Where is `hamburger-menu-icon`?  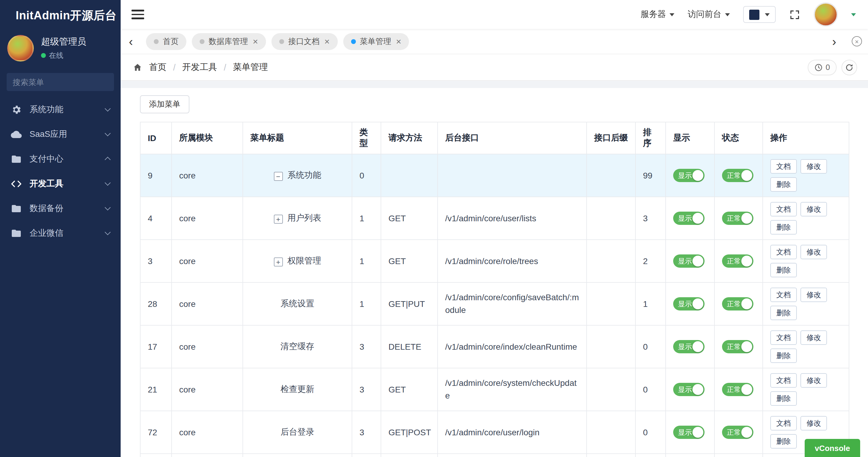 hamburger-menu-icon is located at coordinates (138, 15).